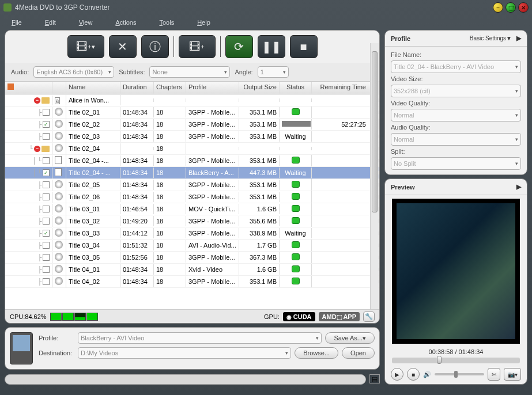 The image size is (532, 395). I want to click on maximize-button: ⬚, so click(511, 7).